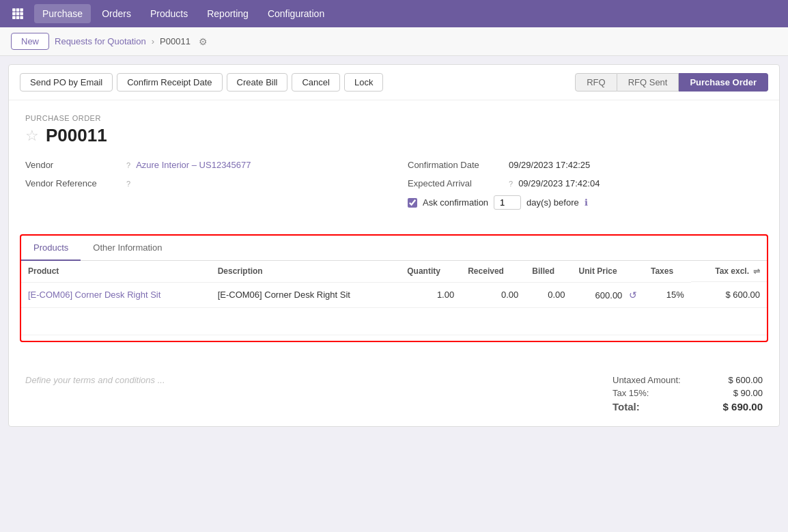  Describe the element at coordinates (96, 380) in the screenshot. I see `terms-placeholder: Define your terms and conditions ...` at that location.